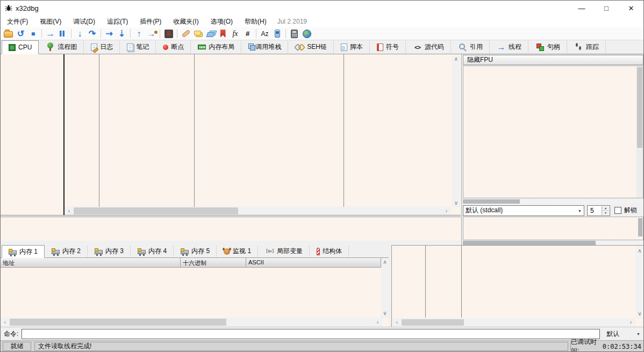  What do you see at coordinates (428, 47) in the screenshot?
I see `tab-source: <> 源代码` at bounding box center [428, 47].